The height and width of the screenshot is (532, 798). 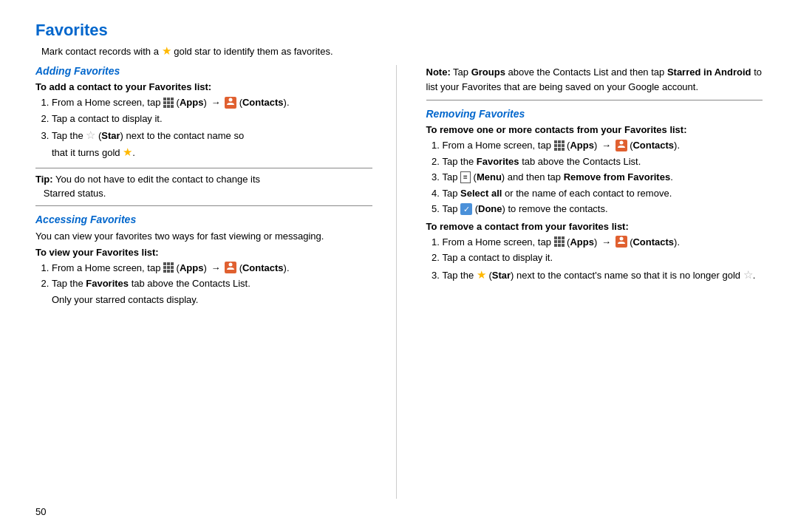 I want to click on adding-favorites-title: Adding Favorites, so click(x=204, y=71).